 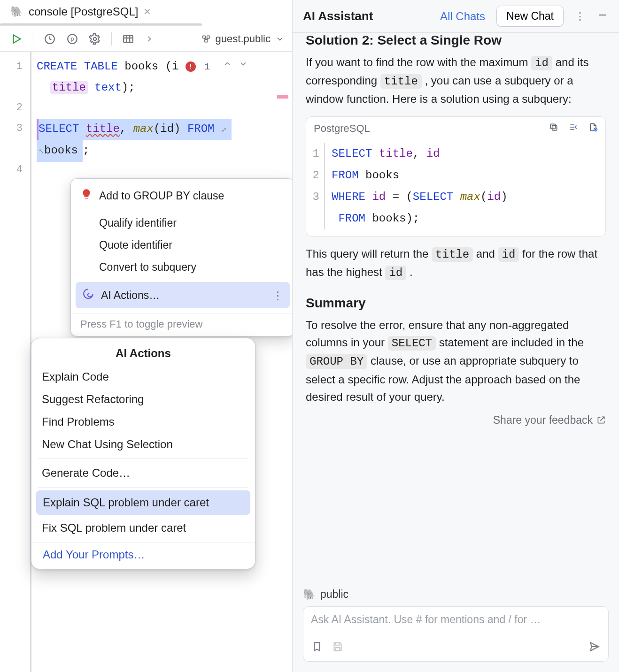 What do you see at coordinates (412, 344) in the screenshot?
I see `code-chip-select: SELECT` at bounding box center [412, 344].